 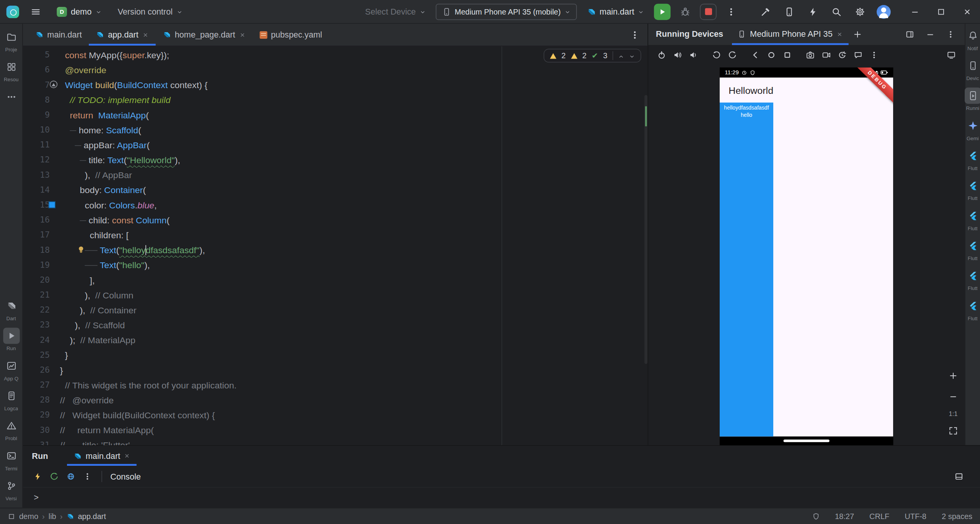 What do you see at coordinates (335, 415) in the screenshot?
I see `code-line: 29// Widget build(BuildContext context) …` at bounding box center [335, 415].